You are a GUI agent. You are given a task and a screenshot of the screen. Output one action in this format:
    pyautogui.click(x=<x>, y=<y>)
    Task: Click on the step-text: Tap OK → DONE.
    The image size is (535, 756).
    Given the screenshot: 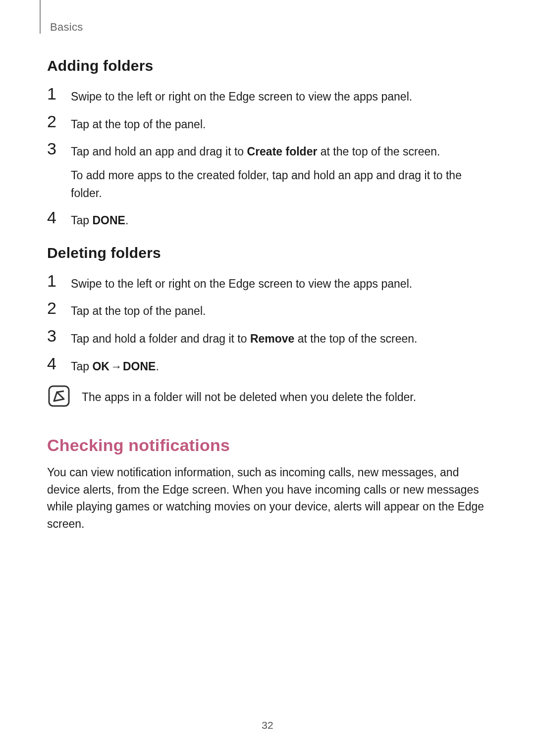 What is the action you would take?
    pyautogui.click(x=115, y=365)
    